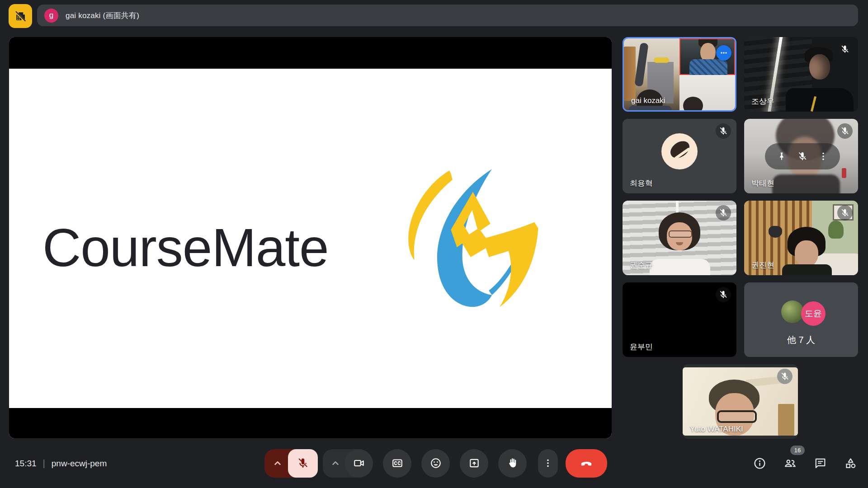 The image size is (868, 488). I want to click on coursemate-logo, so click(471, 236).